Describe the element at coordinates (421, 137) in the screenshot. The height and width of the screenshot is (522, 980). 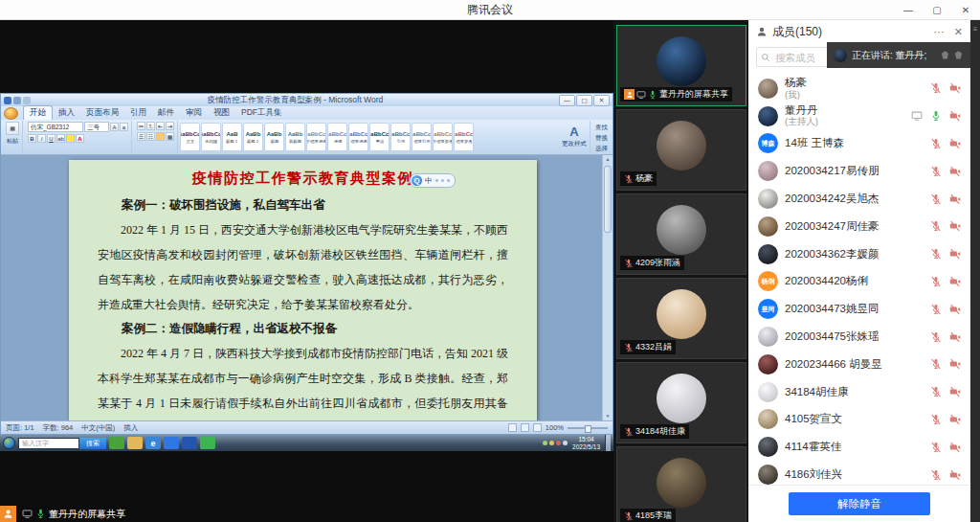
I see `style-chip: AaBbCcL明显引用` at that location.